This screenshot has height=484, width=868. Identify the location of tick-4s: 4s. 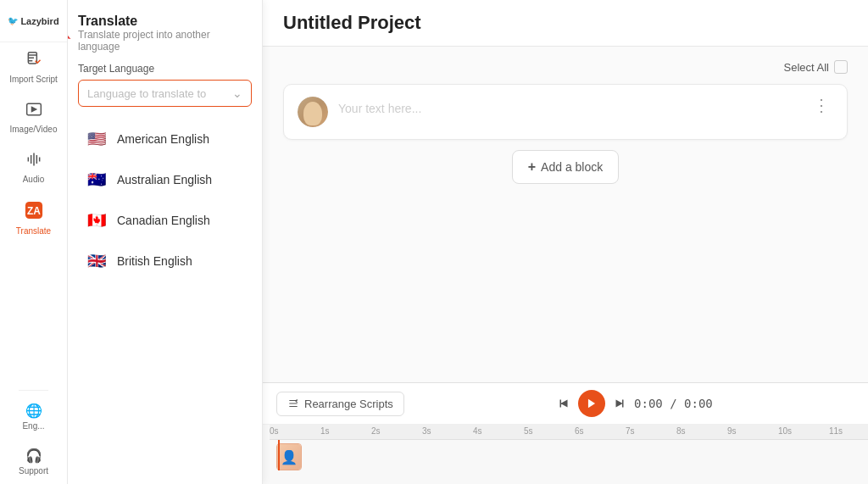
(478, 431).